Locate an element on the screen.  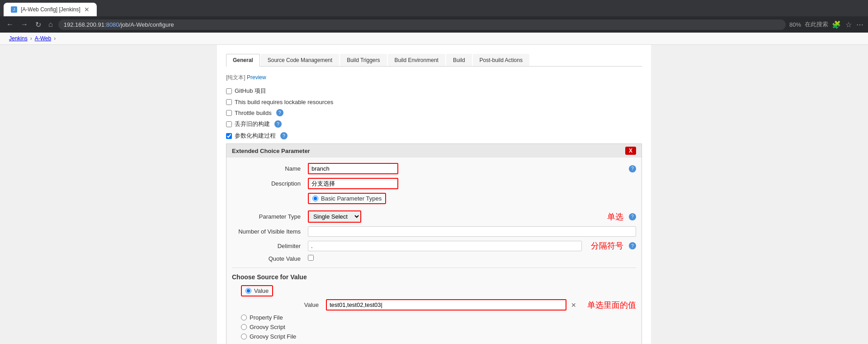
breadcrumb: Jenkins › A-Web › is located at coordinates (434, 39).